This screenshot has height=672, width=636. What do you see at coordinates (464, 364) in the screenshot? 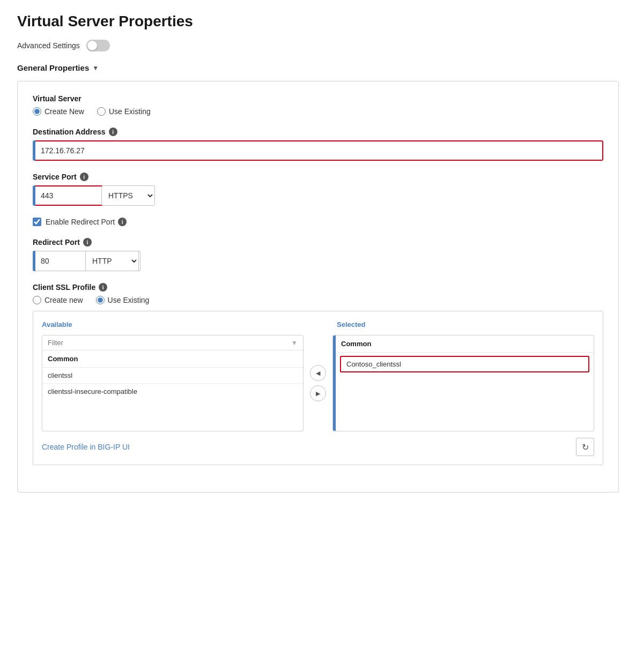
I see `selected-item-contoso: Contoso_clientssl` at bounding box center [464, 364].